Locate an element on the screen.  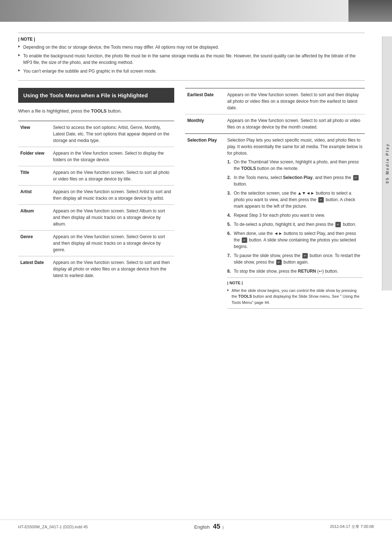
table-row: Folder viewAppears in the View function … is located at coordinates (96, 156).